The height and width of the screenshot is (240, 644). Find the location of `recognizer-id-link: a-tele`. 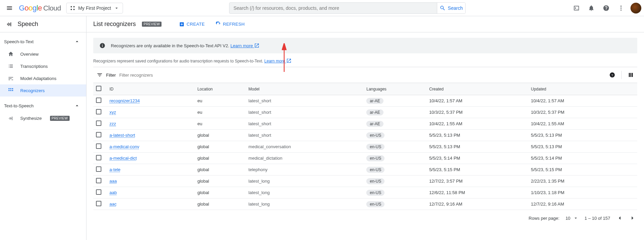

recognizer-id-link: a-tele is located at coordinates (115, 169).